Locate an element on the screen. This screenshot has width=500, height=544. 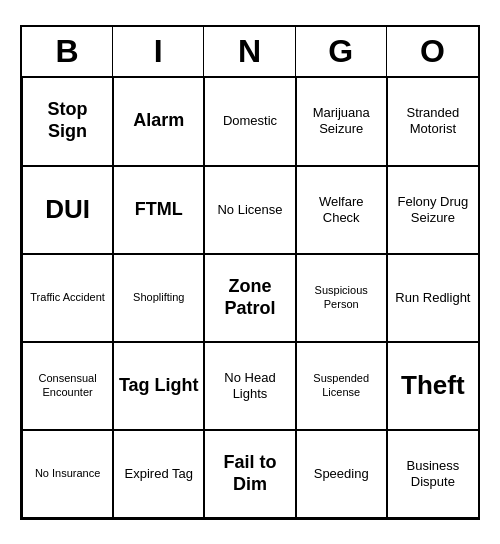
bingo-cell: Consensual Encounter is located at coordinates (68, 386).